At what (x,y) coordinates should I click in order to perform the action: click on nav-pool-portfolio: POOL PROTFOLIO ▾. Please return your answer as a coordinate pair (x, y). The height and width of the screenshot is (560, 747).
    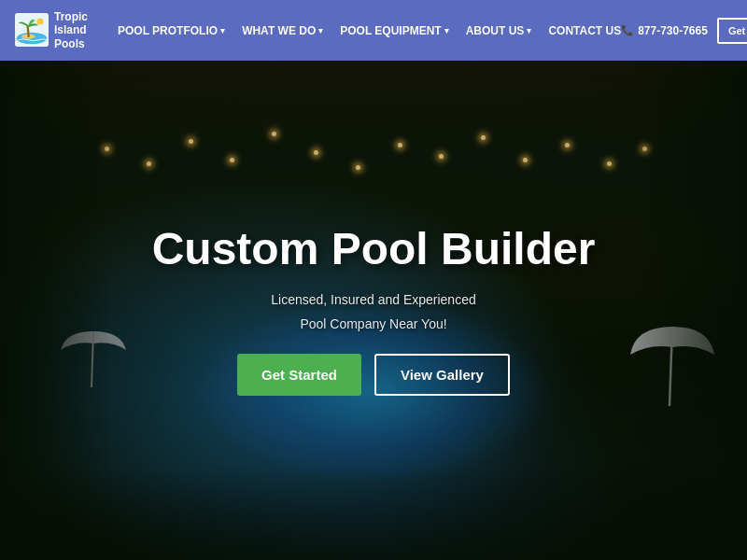
    Looking at the image, I should click on (172, 31).